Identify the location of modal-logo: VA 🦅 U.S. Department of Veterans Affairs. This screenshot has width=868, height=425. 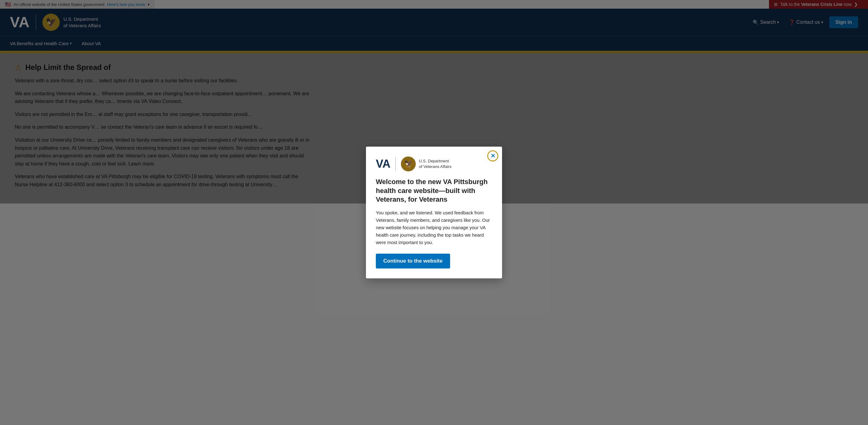
(434, 164).